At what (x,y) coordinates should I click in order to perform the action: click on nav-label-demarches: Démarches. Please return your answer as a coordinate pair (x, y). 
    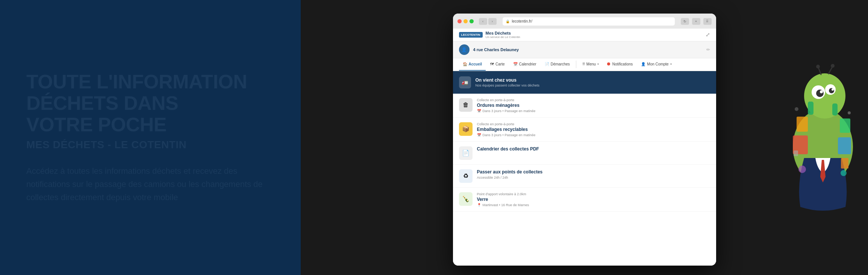
    Looking at the image, I should click on (560, 64).